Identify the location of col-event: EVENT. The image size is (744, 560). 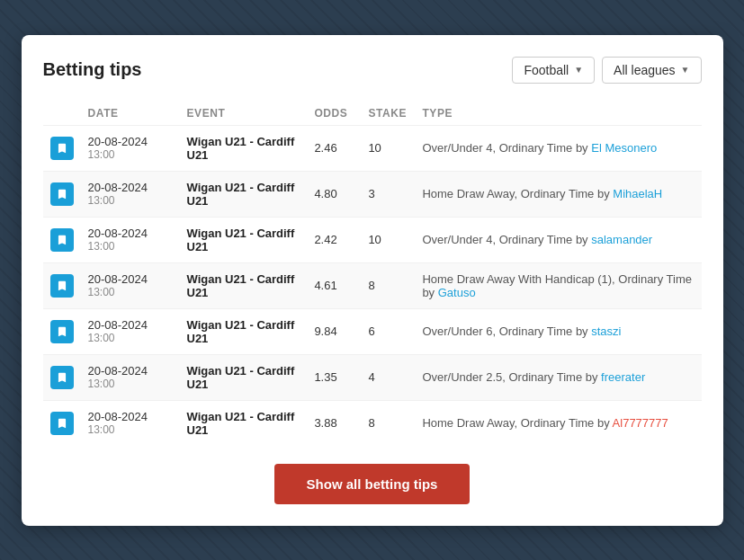
(244, 113).